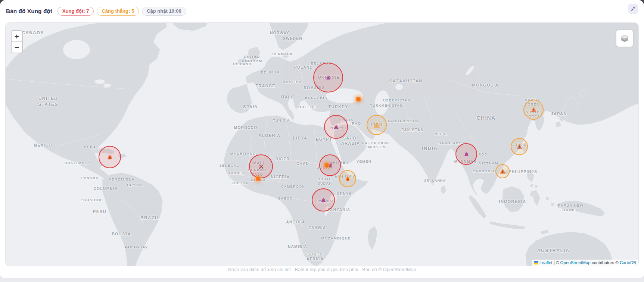 The height and width of the screenshot is (282, 644). Describe the element at coordinates (444, 190) in the screenshot. I see `land-sri-lanka` at that location.